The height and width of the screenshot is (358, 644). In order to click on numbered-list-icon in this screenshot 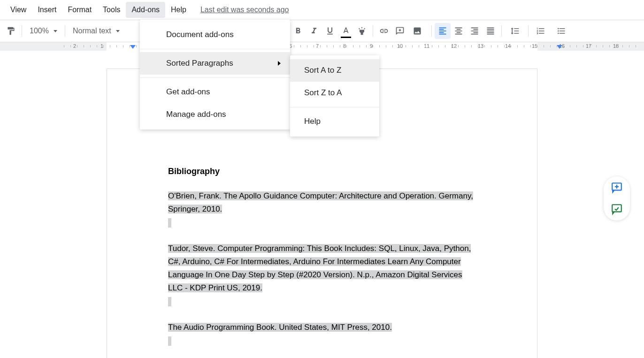, I will do `click(541, 31)`.